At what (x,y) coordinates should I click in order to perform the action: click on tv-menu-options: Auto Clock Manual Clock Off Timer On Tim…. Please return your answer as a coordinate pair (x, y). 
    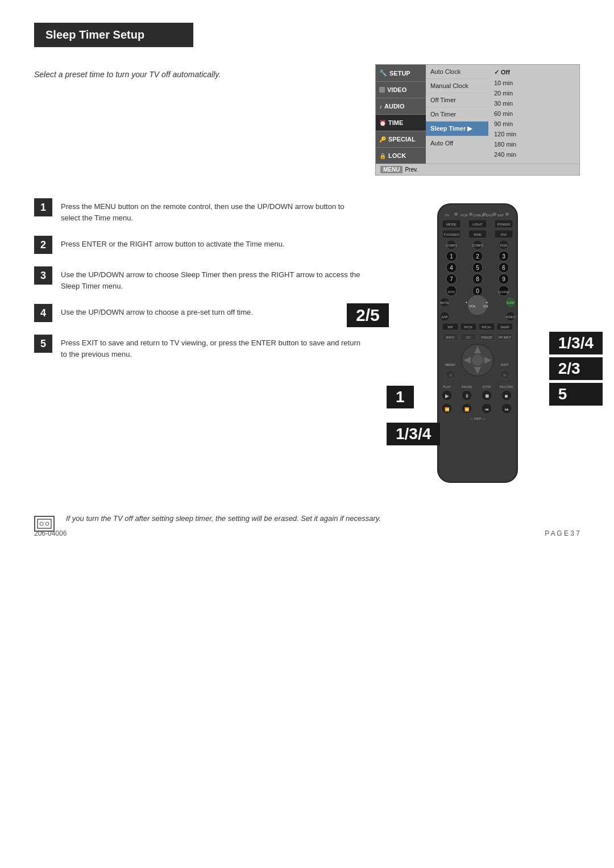
    Looking at the image, I should click on (457, 114).